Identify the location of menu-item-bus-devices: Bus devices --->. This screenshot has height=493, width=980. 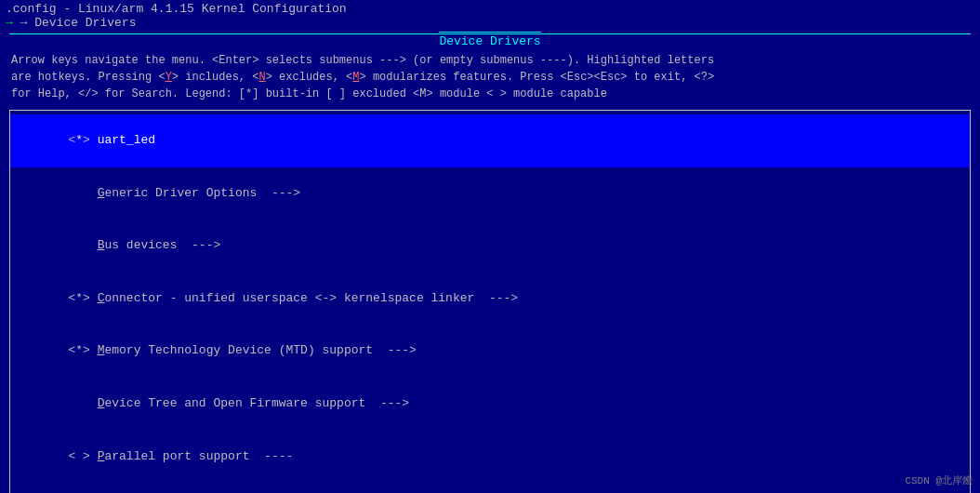
(490, 246).